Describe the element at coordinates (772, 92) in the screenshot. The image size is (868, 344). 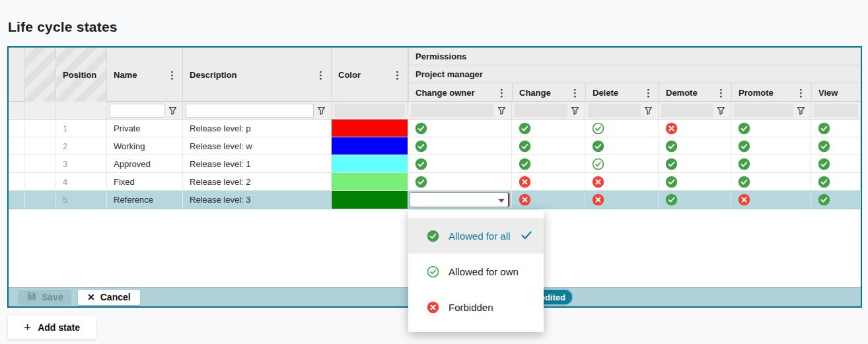
I see `header-promote: Promote⋮` at that location.